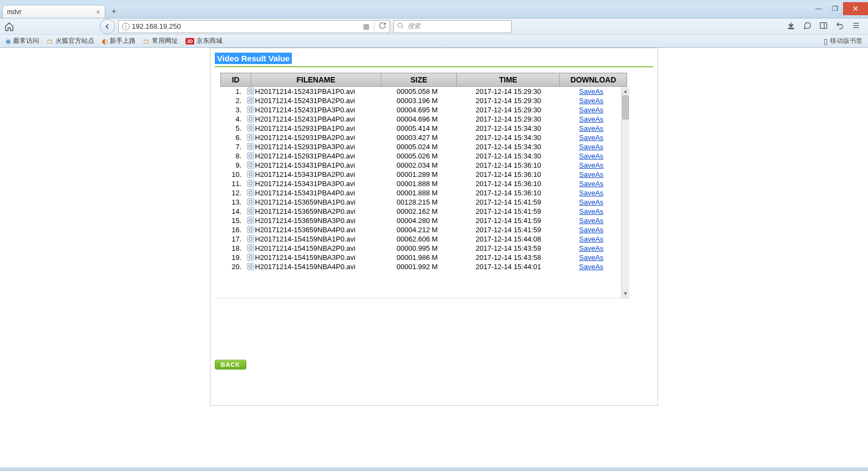  I want to click on scroll-thumb, so click(626, 107).